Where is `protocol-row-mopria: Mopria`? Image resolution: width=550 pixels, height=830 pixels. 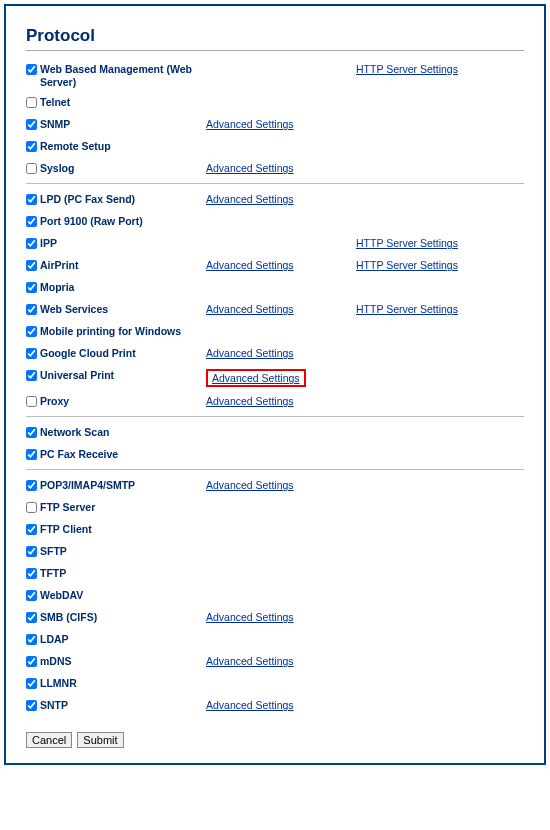 protocol-row-mopria: Mopria is located at coordinates (275, 288).